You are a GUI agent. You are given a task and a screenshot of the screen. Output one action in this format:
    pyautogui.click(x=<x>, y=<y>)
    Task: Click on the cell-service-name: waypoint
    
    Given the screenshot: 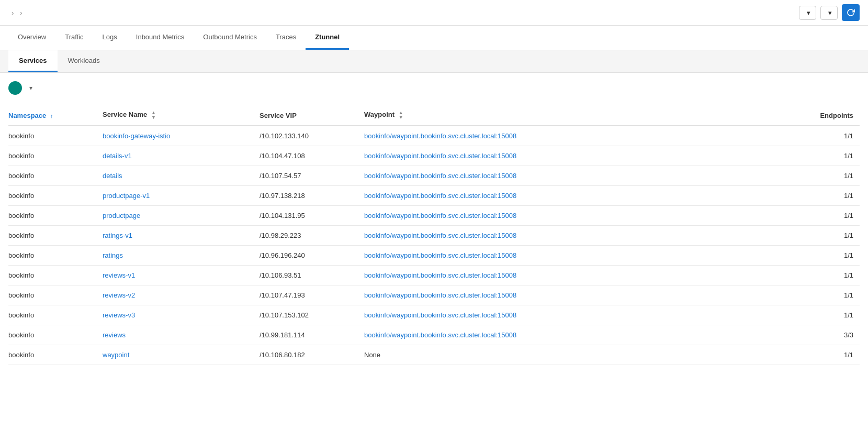 What is the action you would take?
    pyautogui.click(x=181, y=355)
    